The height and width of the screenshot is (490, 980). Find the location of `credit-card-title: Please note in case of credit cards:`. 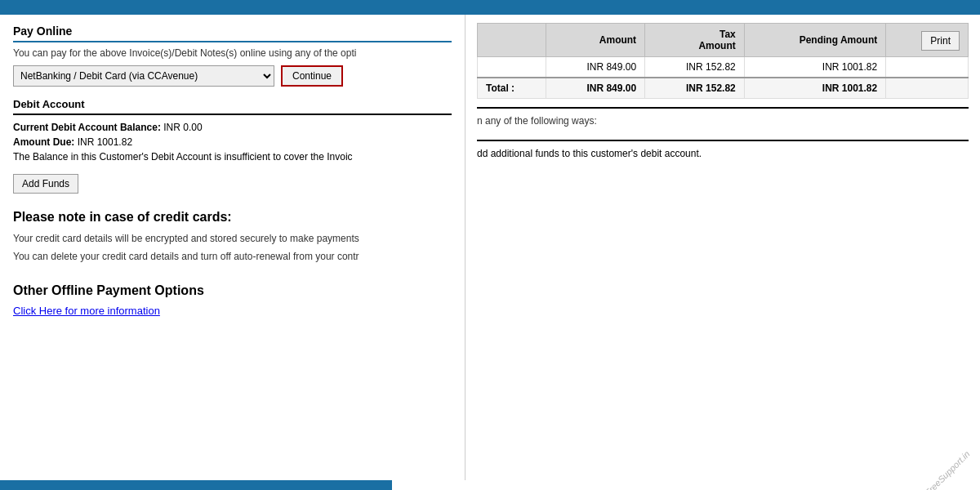

credit-card-title: Please note in case of credit cards: is located at coordinates (232, 217).